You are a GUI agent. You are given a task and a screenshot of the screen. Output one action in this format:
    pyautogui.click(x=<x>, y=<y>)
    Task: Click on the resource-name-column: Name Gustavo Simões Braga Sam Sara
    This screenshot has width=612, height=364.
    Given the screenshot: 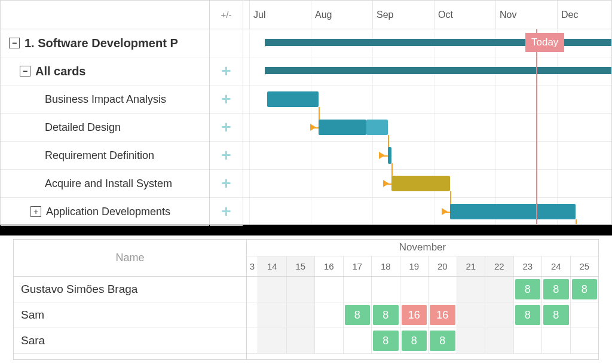 What is the action you would take?
    pyautogui.click(x=130, y=299)
    